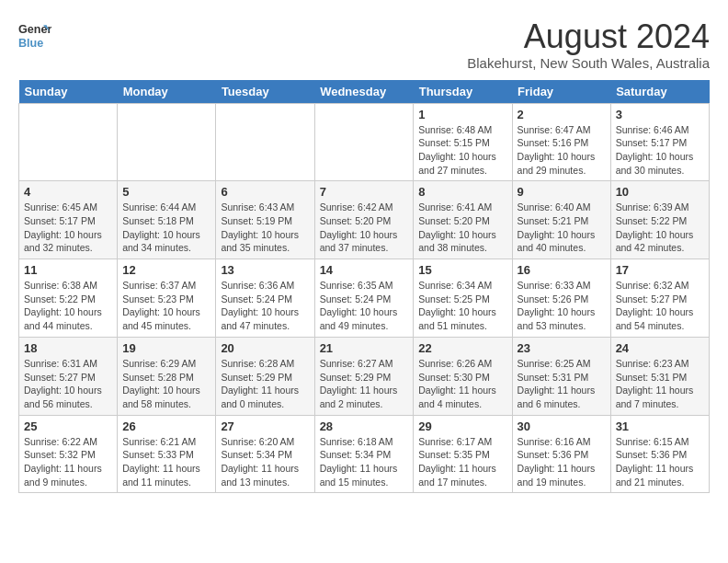  I want to click on calendar-cell: 21Sunrise: 6:27 AM Sunset: 5:29 PM Dayli…, so click(364, 375).